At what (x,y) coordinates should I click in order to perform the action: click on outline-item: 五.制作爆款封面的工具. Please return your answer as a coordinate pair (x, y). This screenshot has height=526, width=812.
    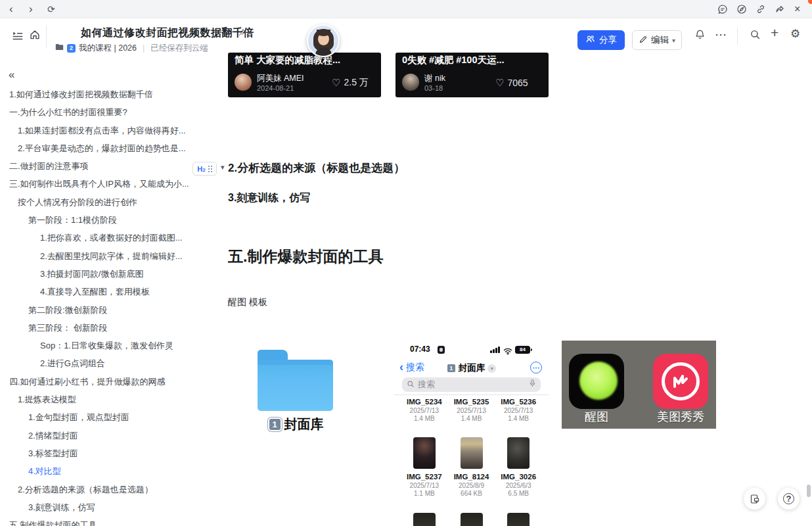
    Looking at the image, I should click on (96, 521).